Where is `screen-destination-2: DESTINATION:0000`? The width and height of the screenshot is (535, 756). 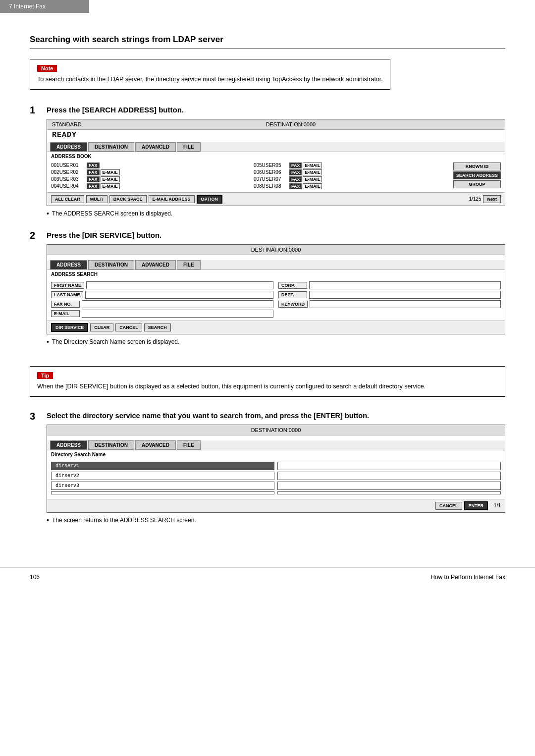
screen-destination-2: DESTINATION:0000 is located at coordinates (276, 250).